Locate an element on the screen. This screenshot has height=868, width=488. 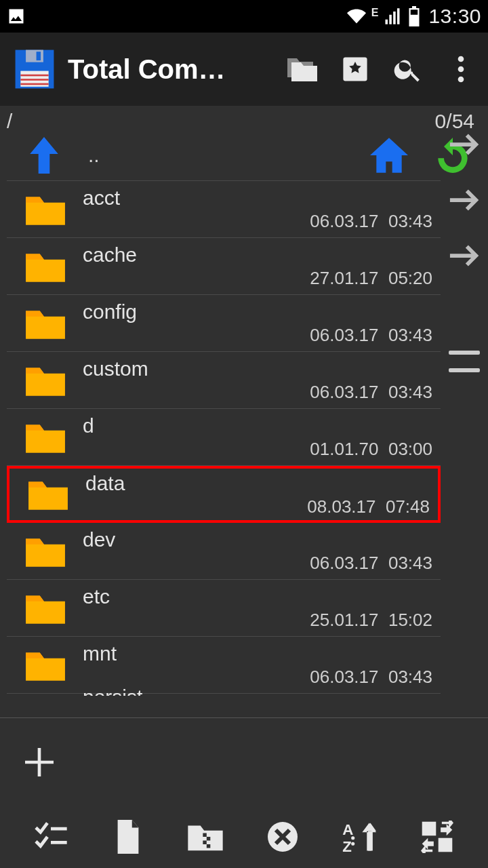
app-title: Total Com… is located at coordinates (146, 69).